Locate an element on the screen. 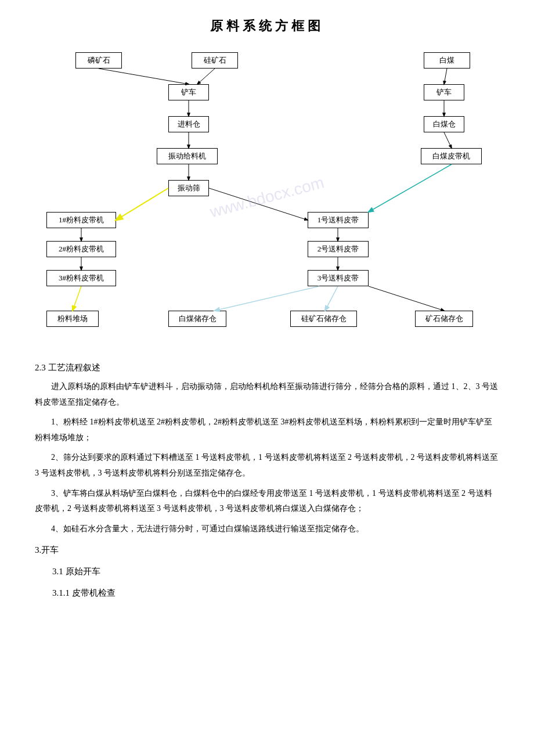  page-title: 原料系统方框图 is located at coordinates (267, 26).